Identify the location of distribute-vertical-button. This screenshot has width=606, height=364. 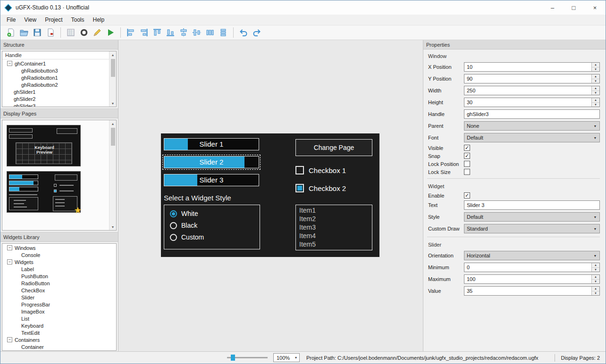
(223, 33).